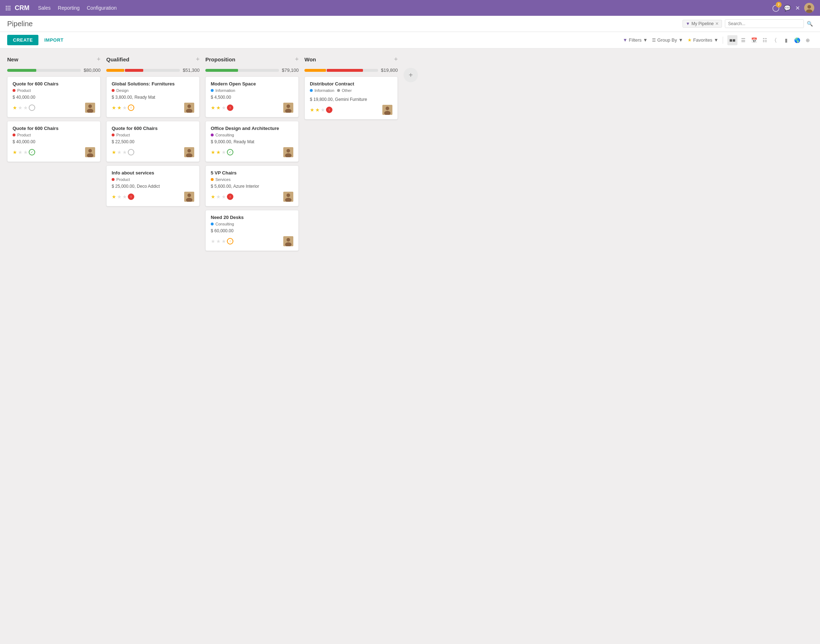 This screenshot has width=820, height=644. What do you see at coordinates (732, 40) in the screenshot?
I see `kanban-view-icon: ■■` at bounding box center [732, 40].